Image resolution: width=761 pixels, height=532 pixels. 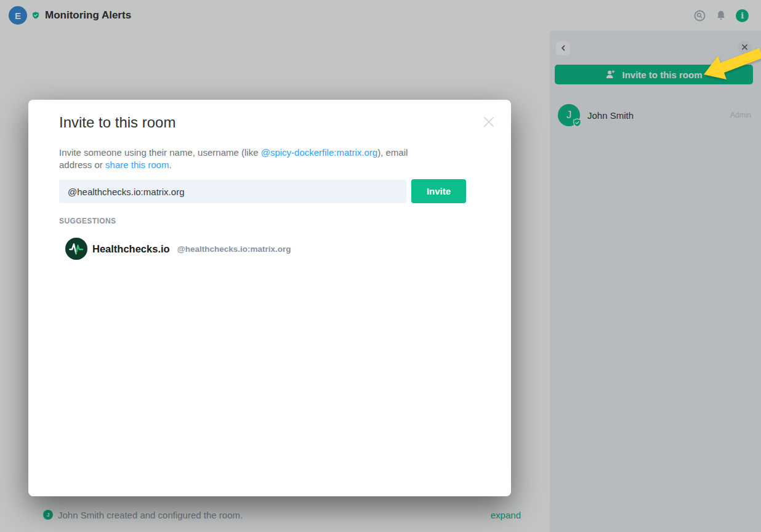 What do you see at coordinates (117, 123) in the screenshot?
I see `dialog-title: Invite to this room` at bounding box center [117, 123].